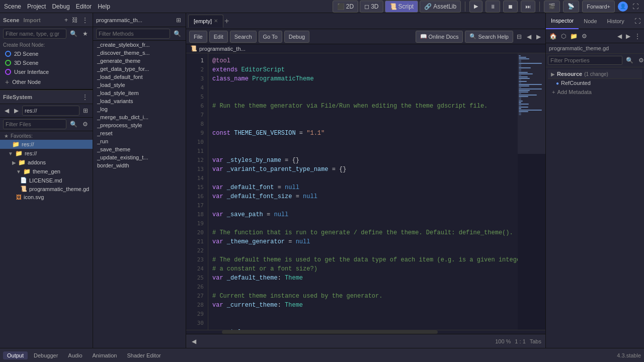  What do you see at coordinates (46, 72) in the screenshot?
I see `create-ui-scene: User Interface` at bounding box center [46, 72].